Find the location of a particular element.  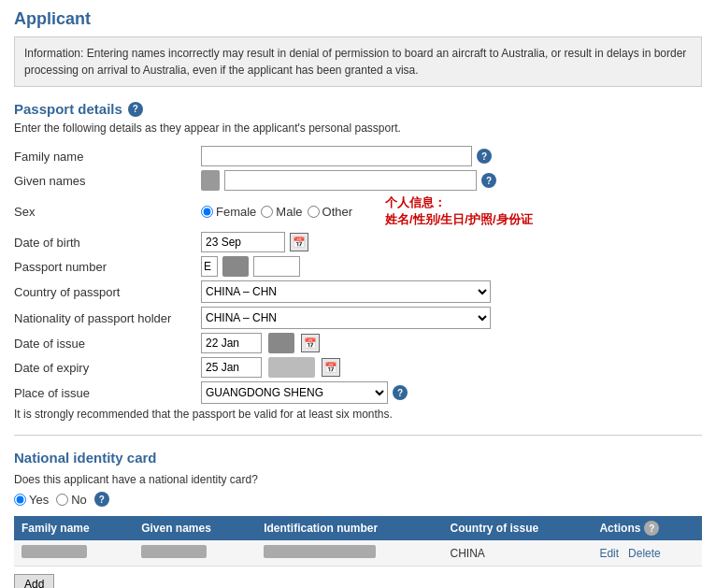

table-row: CHINA Edit Delete is located at coordinates (358, 553).